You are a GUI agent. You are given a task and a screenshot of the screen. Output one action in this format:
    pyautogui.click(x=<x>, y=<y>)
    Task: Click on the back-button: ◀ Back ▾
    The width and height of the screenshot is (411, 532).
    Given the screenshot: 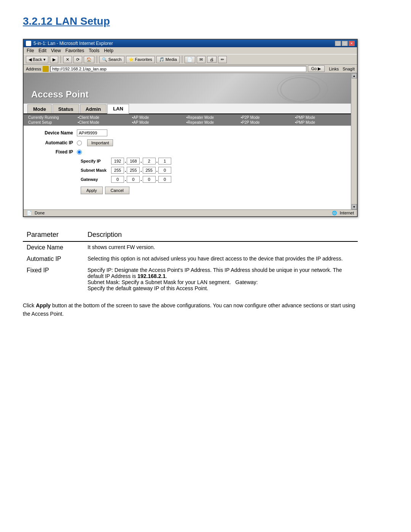 What is the action you would take?
    pyautogui.click(x=37, y=59)
    